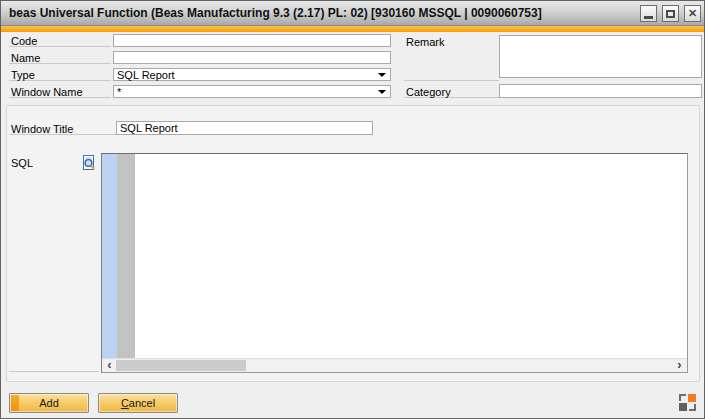  What do you see at coordinates (110, 256) in the screenshot?
I see `editor-selection-gutter` at bounding box center [110, 256].